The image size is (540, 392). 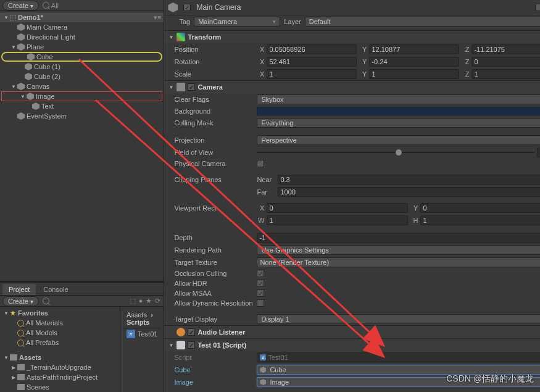 I want to click on hierarchy-item-plane: Plane, so click(x=81, y=47).